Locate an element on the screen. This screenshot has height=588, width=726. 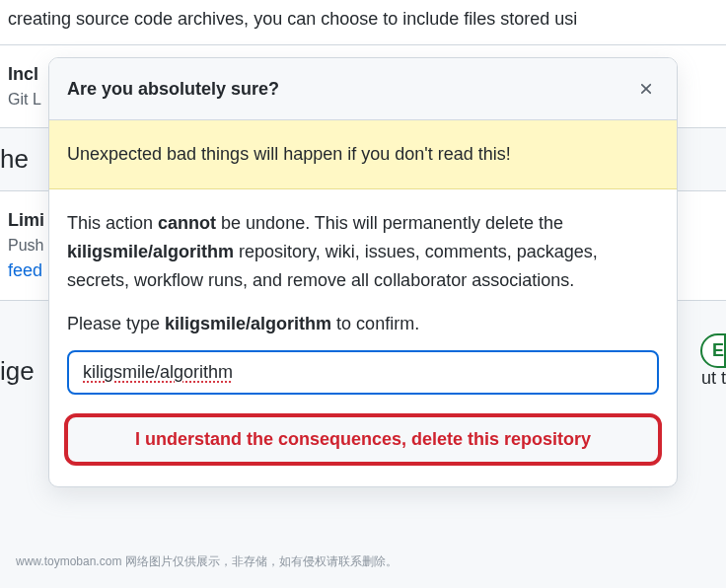
body-pre: This action is located at coordinates (112, 223).